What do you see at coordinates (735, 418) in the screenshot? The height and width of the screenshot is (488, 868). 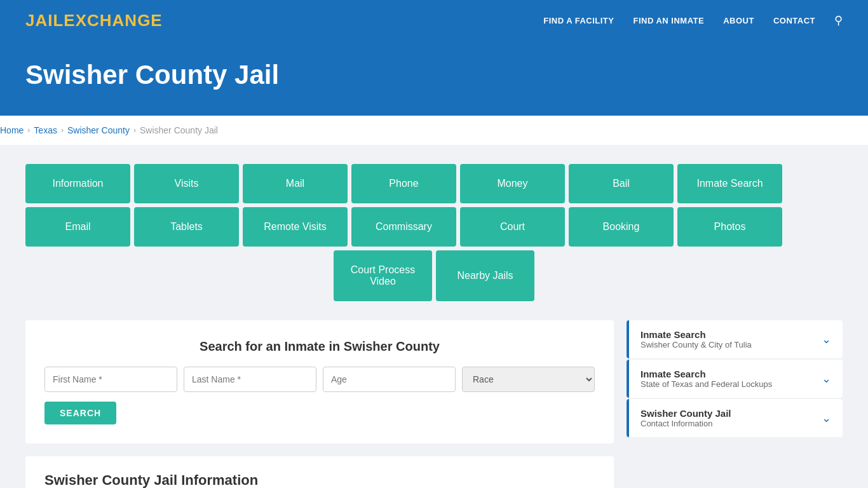 I see `sidebar-card-2: Swisher County Jail Contact Information …` at bounding box center [735, 418].